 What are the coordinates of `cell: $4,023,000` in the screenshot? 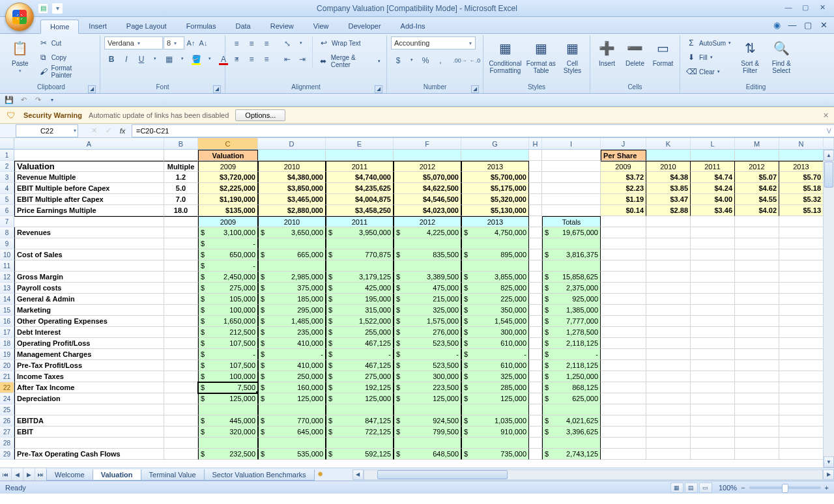 It's located at (427, 211).